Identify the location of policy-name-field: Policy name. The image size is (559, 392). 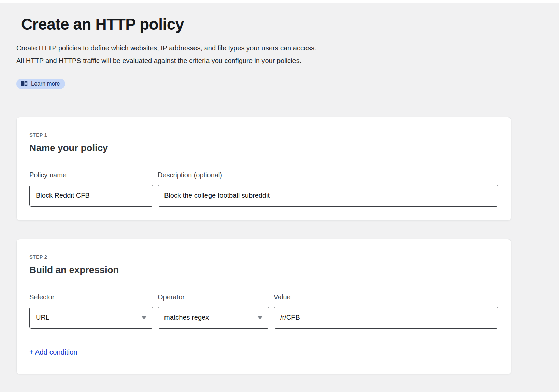
(91, 189).